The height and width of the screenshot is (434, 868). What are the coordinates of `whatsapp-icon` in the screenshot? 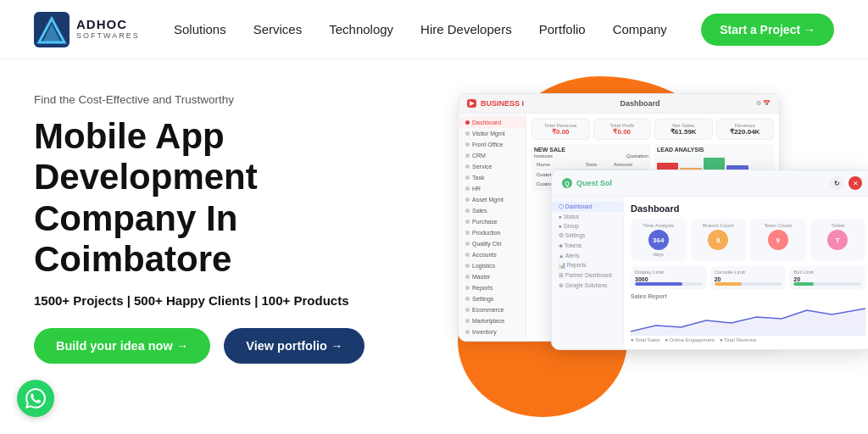 It's located at (36, 398).